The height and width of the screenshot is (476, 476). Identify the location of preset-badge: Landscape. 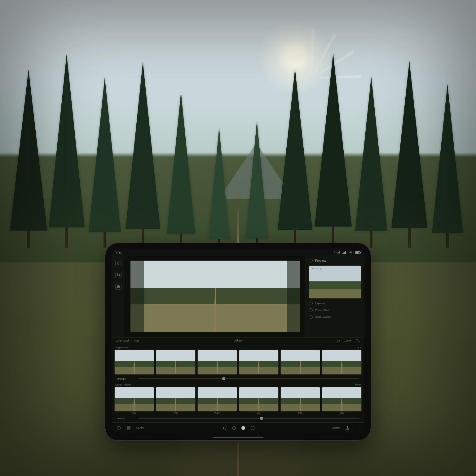
(317, 268).